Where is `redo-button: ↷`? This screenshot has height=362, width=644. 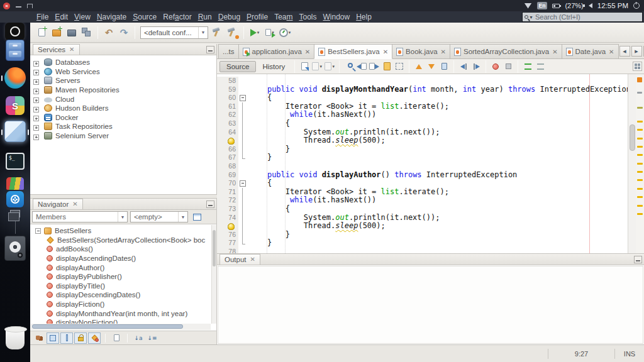
redo-button: ↷ is located at coordinates (124, 33).